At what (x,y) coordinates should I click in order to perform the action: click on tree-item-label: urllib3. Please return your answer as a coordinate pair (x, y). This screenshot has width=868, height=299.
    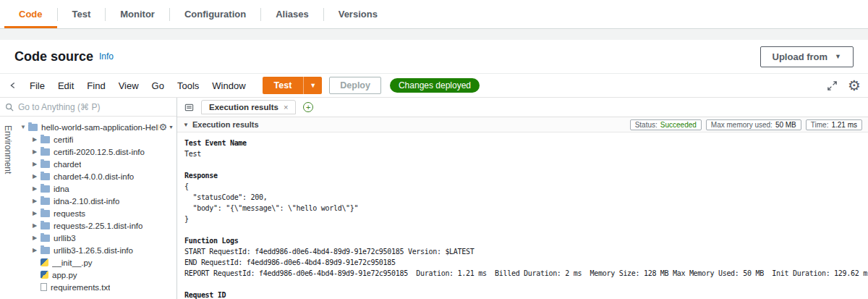
    Looking at the image, I should click on (65, 238).